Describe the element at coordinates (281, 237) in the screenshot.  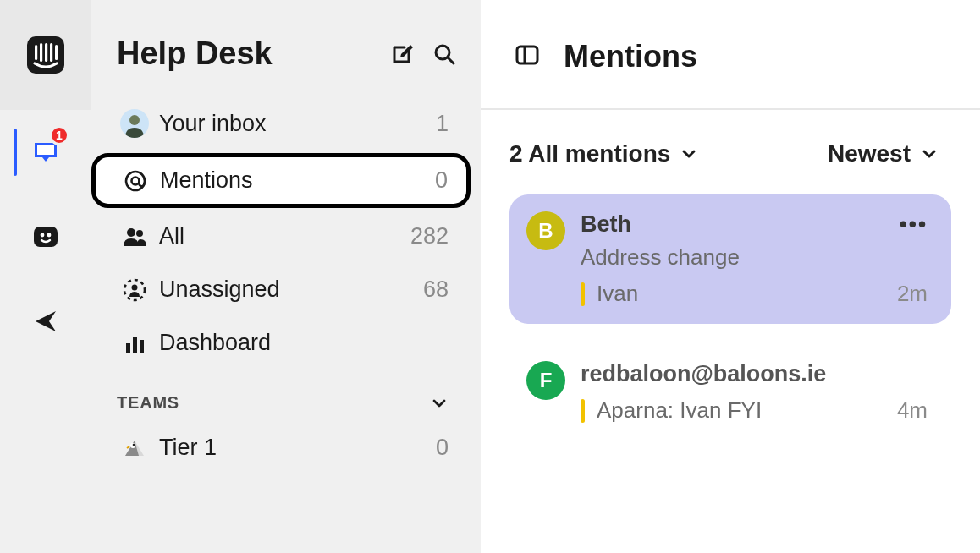
I see `nav-label: All` at that location.